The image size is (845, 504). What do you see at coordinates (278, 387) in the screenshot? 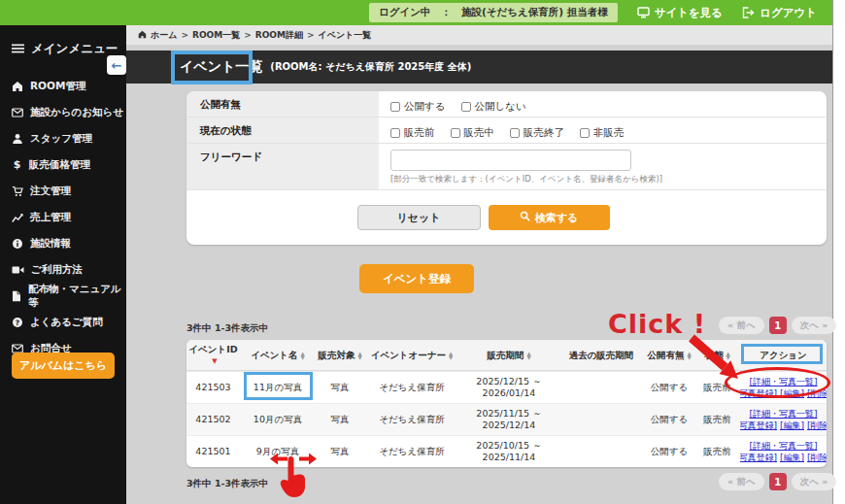
I see `event-name: 11月の写真` at bounding box center [278, 387].